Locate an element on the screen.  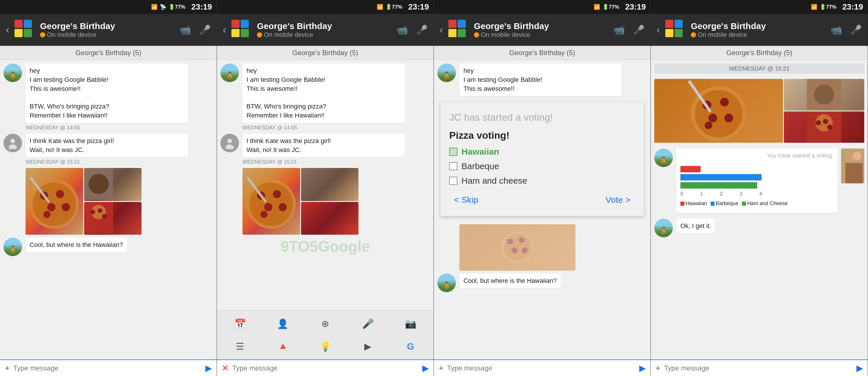
header-sub-4: On mobile device is located at coordinates (758, 35).